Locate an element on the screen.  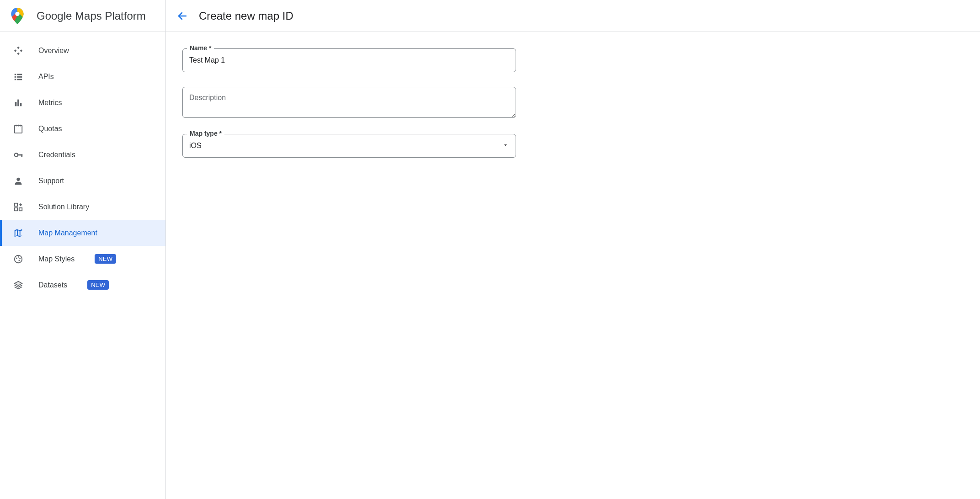
map-type-select: iOS is located at coordinates (349, 146).